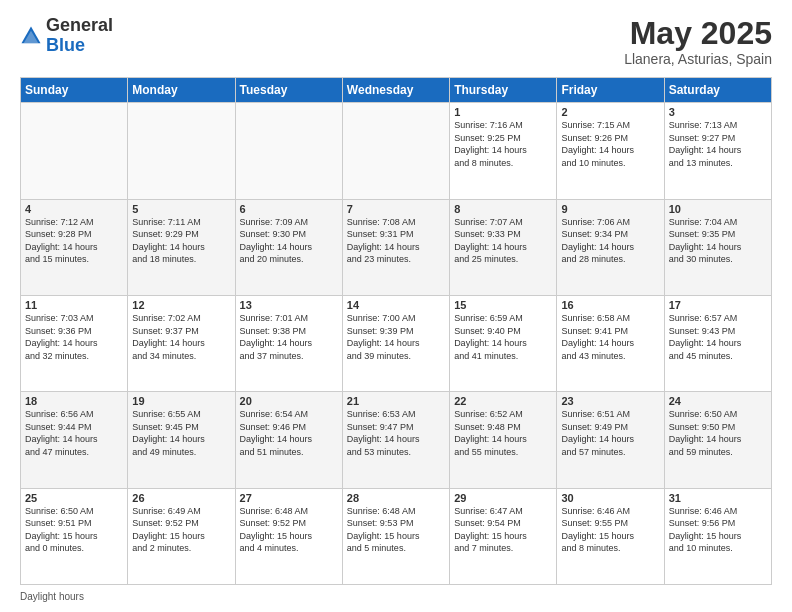  What do you see at coordinates (289, 337) in the screenshot?
I see `day-info: Sunrise: 7:01 AM Sunset: 9:38 PM Dayligh…` at bounding box center [289, 337].